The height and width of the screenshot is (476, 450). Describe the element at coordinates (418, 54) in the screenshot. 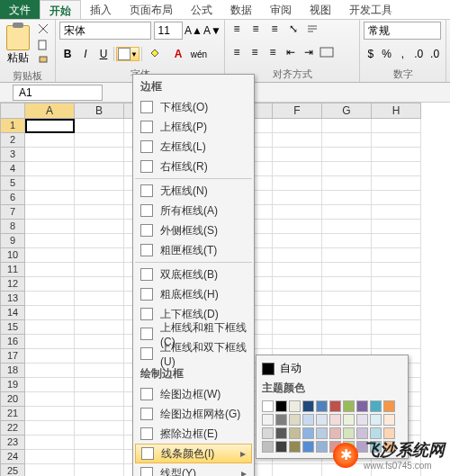

I see `increase-decimal-button: .0` at that location.